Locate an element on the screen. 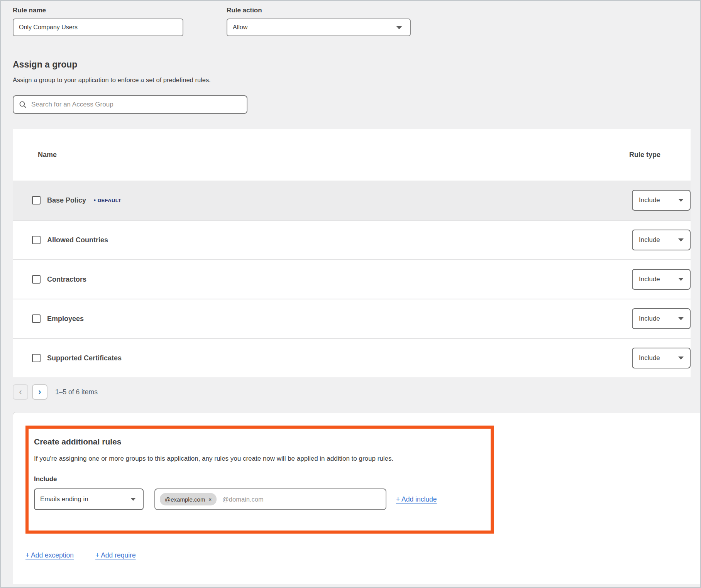  include-label: Include is located at coordinates (259, 479).